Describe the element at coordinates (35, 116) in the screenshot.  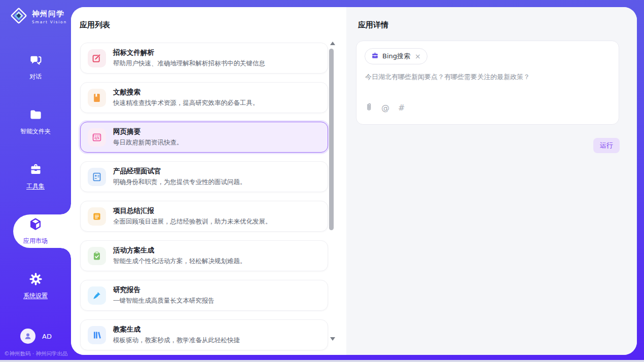
I see `folder-icon` at that location.